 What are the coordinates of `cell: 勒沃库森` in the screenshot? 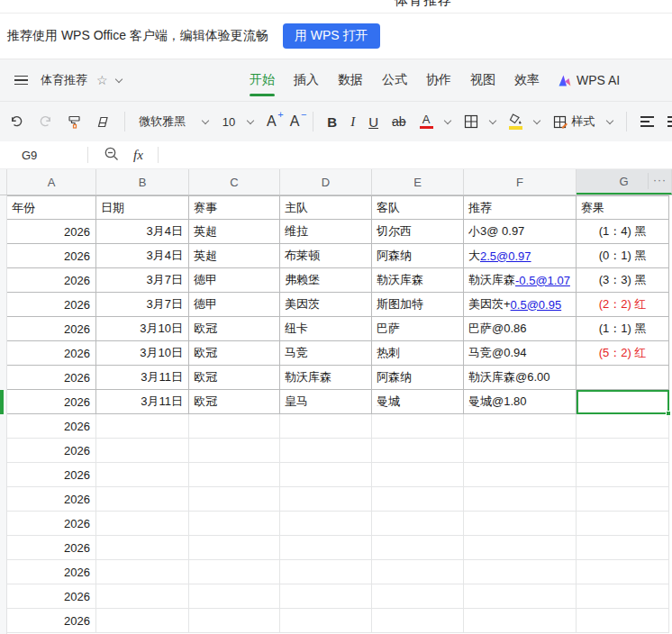 It's located at (418, 281).